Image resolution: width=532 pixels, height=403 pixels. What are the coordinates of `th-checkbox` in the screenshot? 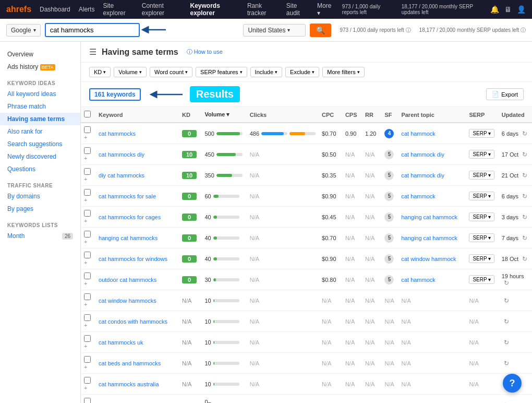 It's located at (88, 115).